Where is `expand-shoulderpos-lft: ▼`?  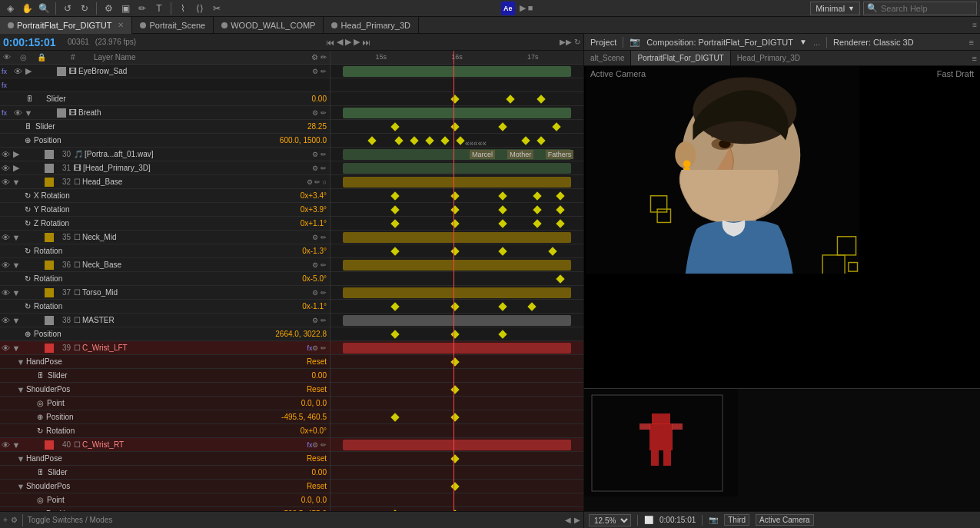 expand-shoulderpos-lft: ▼ is located at coordinates (21, 390).